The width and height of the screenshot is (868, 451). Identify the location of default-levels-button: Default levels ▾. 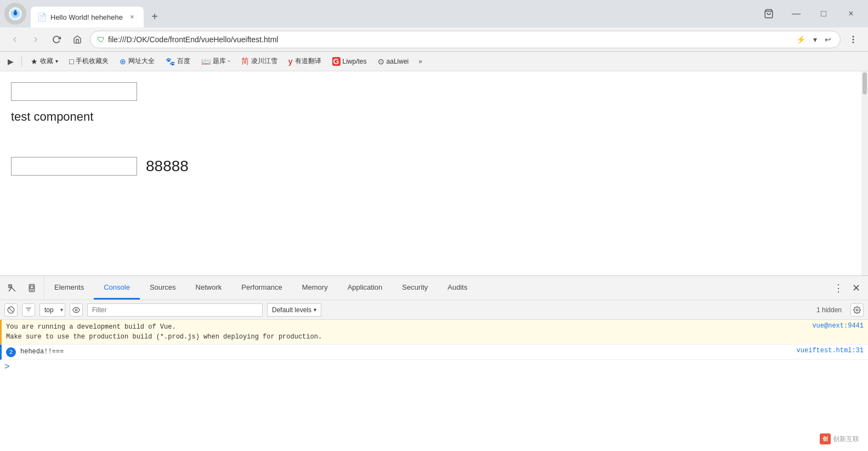
(294, 310).